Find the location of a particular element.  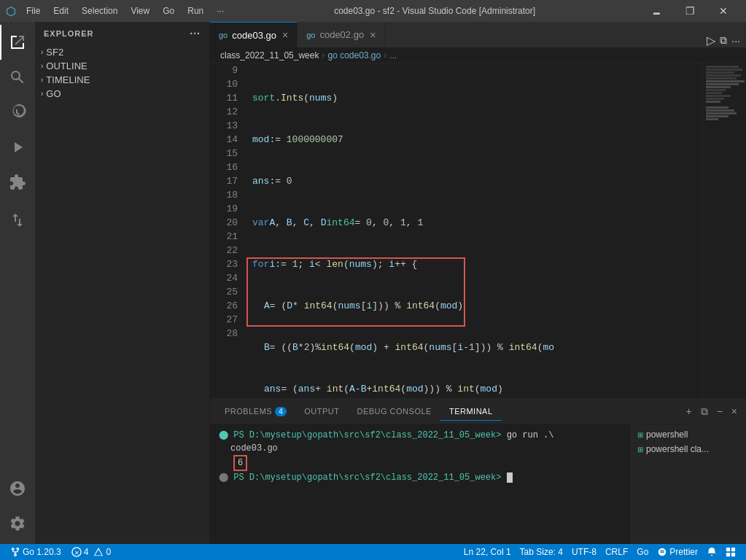

code-line: for i := 1; i < len(nums); i++ { is located at coordinates (474, 264).